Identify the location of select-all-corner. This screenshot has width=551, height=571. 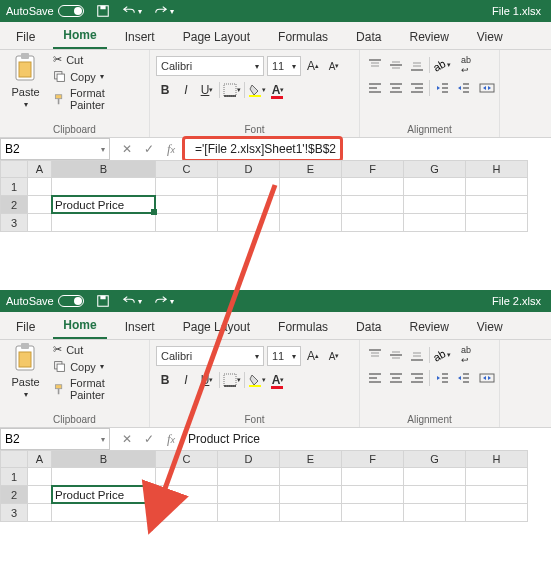
(14, 169).